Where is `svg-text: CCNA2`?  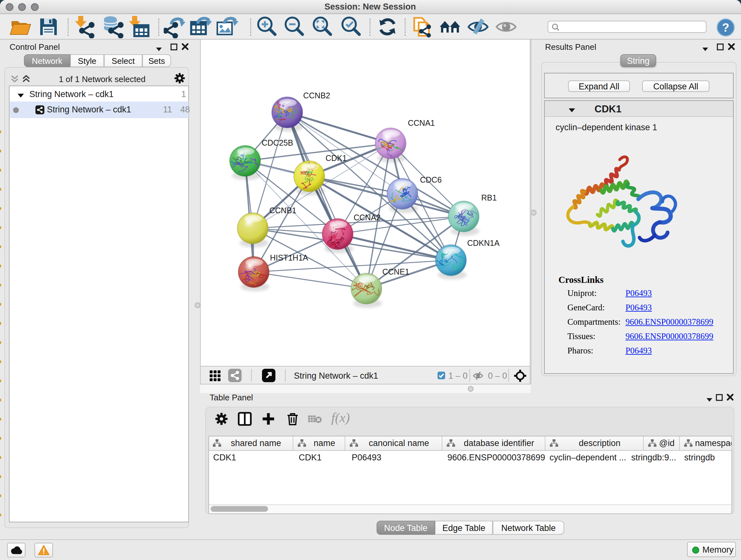
svg-text: CCNA2 is located at coordinates (367, 217).